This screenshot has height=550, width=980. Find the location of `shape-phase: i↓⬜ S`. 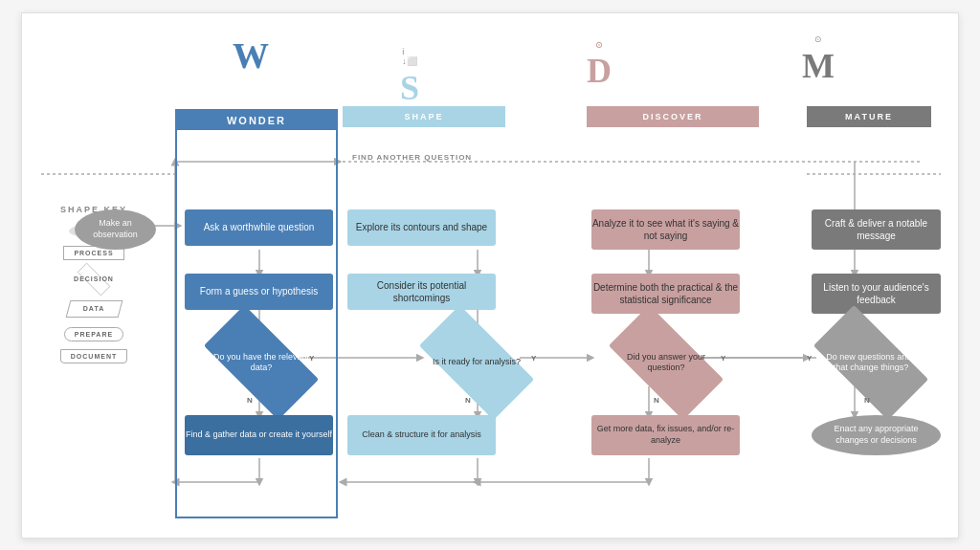

shape-phase: i↓⬜ S is located at coordinates (410, 77).